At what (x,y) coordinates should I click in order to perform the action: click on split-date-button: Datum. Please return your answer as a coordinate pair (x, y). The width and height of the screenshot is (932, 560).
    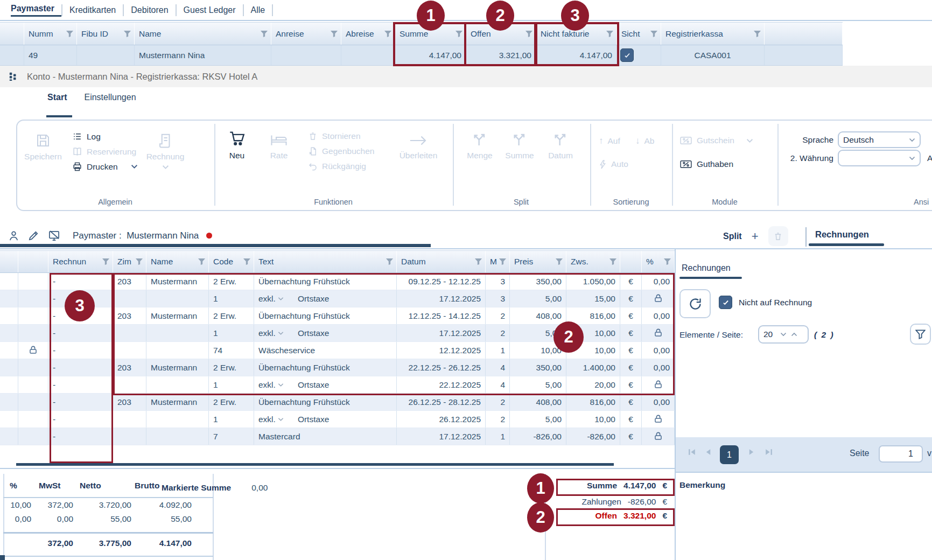
    Looking at the image, I should click on (560, 145).